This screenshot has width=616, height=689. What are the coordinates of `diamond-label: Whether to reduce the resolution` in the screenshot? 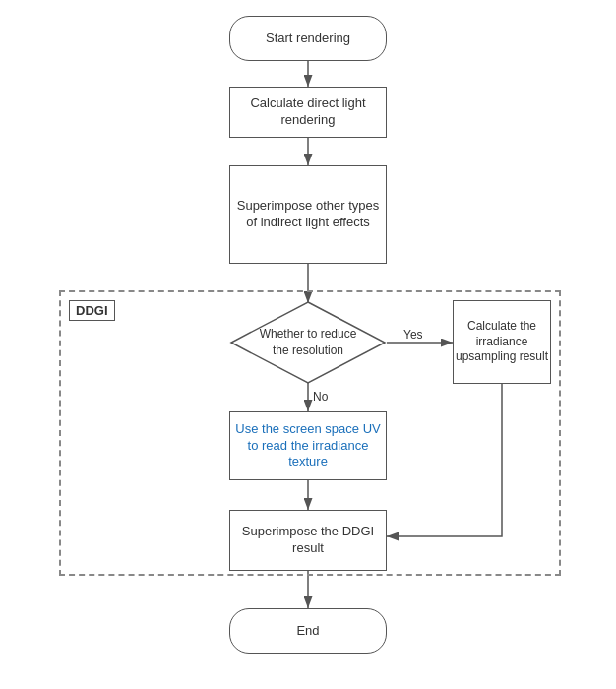 It's located at (308, 343).